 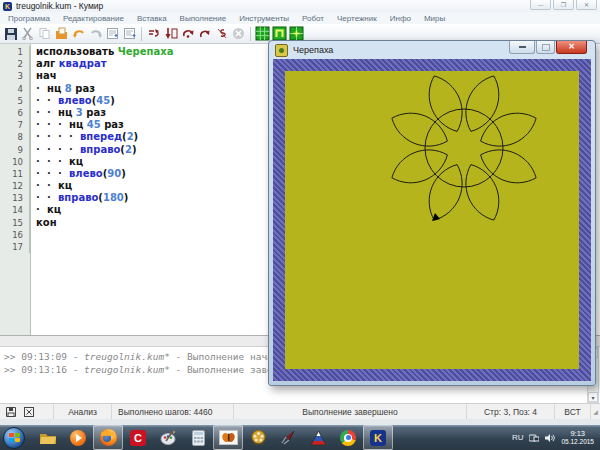 I want to click on volume-icon, so click(x=550, y=438).